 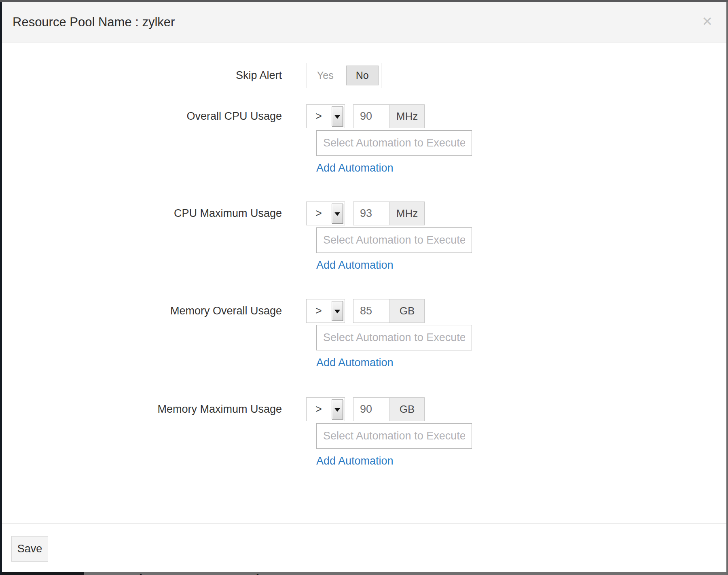 I want to click on skip-alert-toggle: Yes No, so click(x=344, y=75).